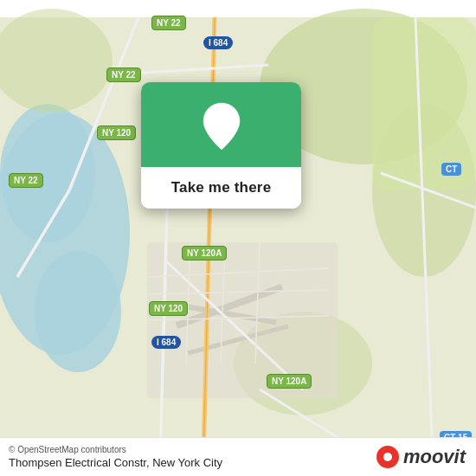 This screenshot has width=476, height=476. What do you see at coordinates (116, 462) in the screenshot?
I see `place-name: Thompsen Electrical Constr, New York Cit…` at bounding box center [116, 462].